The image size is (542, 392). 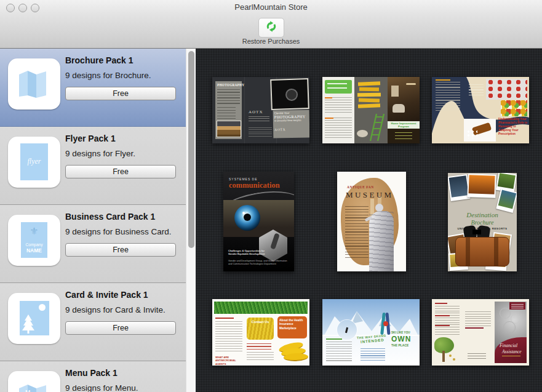 What do you see at coordinates (369, 195) in the screenshot?
I see `museum-title: MUSEUM` at bounding box center [369, 195].